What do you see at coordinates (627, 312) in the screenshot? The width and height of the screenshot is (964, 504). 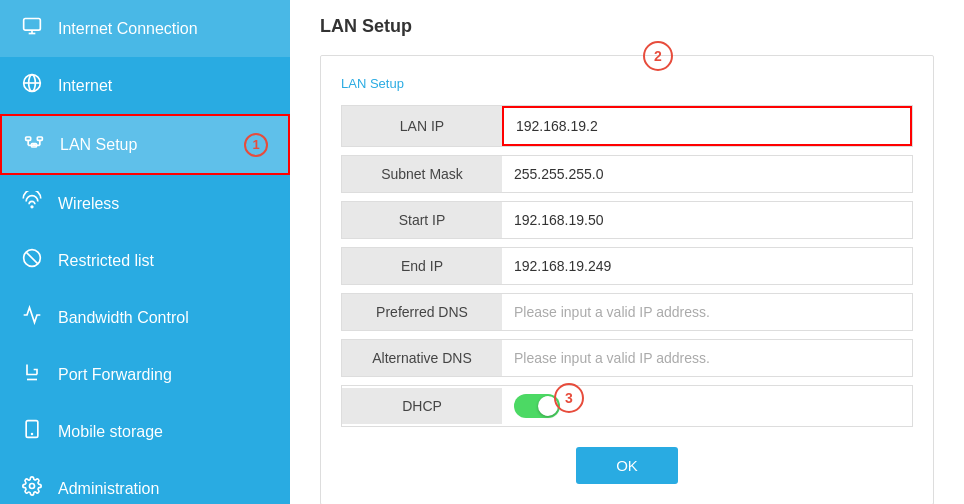 I see `form-row-preferred-dns: Preferred DNS` at bounding box center [627, 312].